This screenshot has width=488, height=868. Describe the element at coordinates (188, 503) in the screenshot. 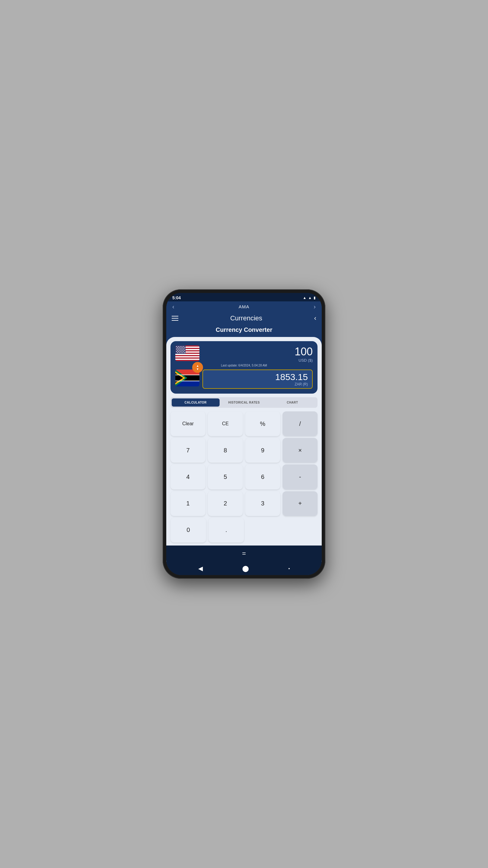

I see `one-button: 1` at that location.